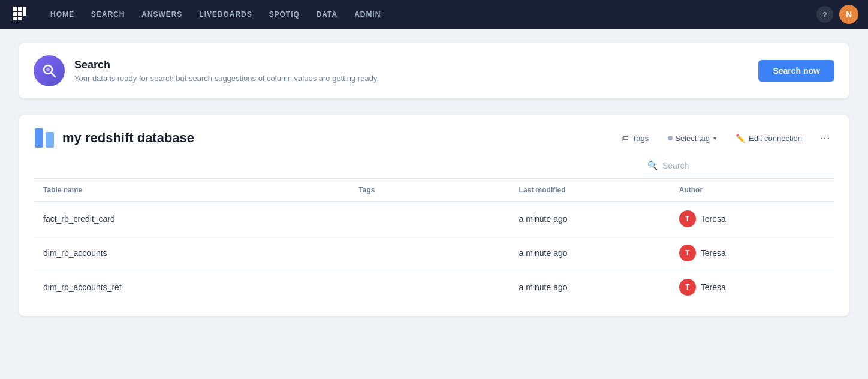 The image size is (868, 379). Describe the element at coordinates (692, 138) in the screenshot. I see `select-tag-label: Select tag` at that location.